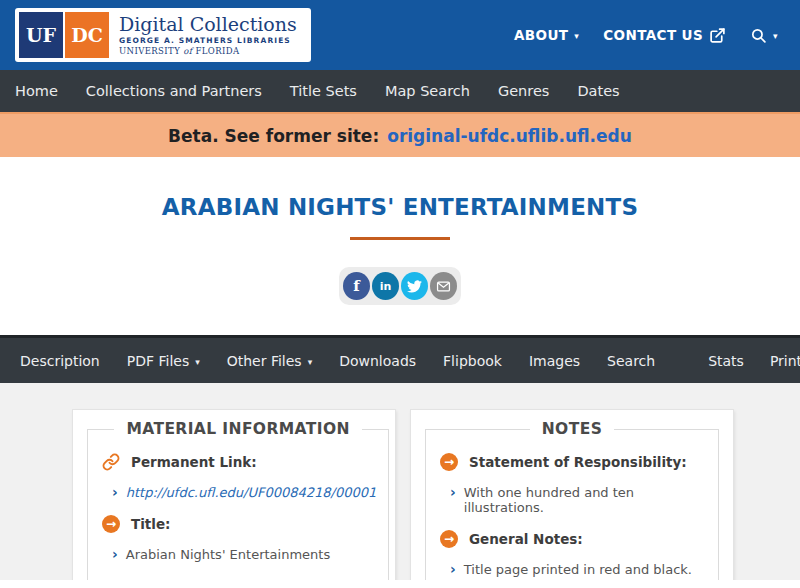  What do you see at coordinates (510, 136) in the screenshot?
I see `former-site-link: original-ufdc.uflib.ufl.edu` at bounding box center [510, 136].